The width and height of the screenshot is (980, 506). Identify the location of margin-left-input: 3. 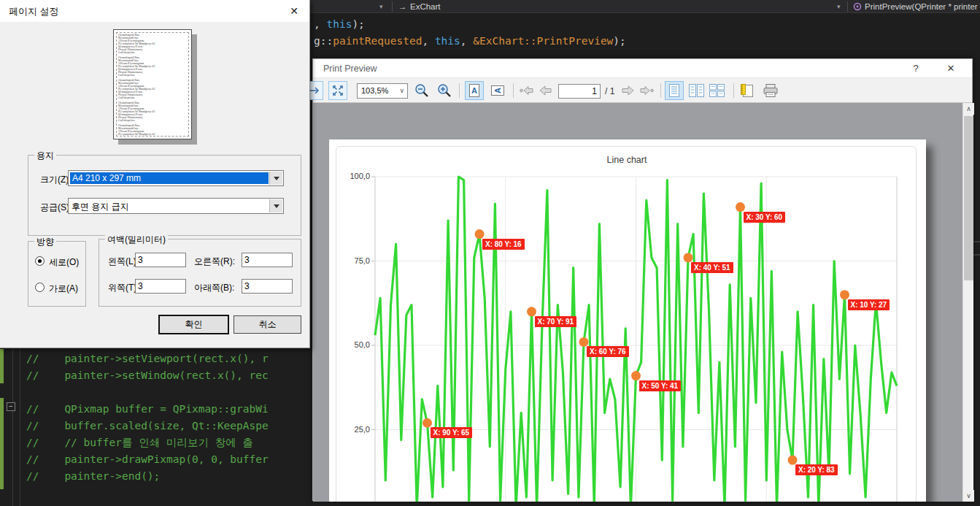
(161, 260).